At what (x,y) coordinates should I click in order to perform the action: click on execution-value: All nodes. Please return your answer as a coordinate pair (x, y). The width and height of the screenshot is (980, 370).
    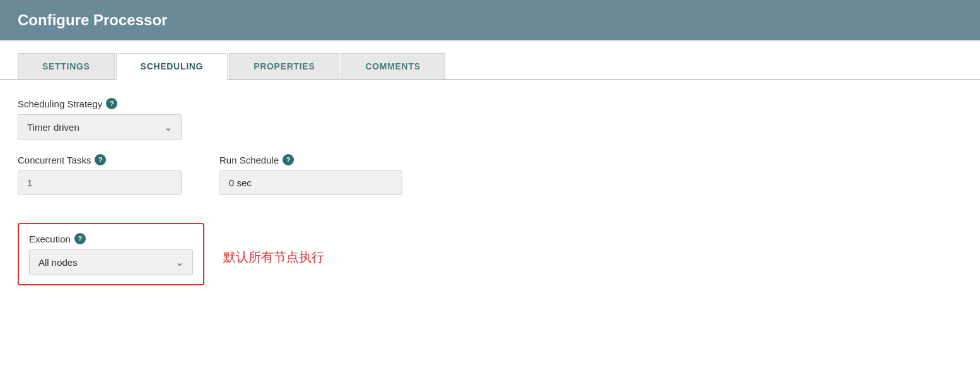
    Looking at the image, I should click on (58, 263).